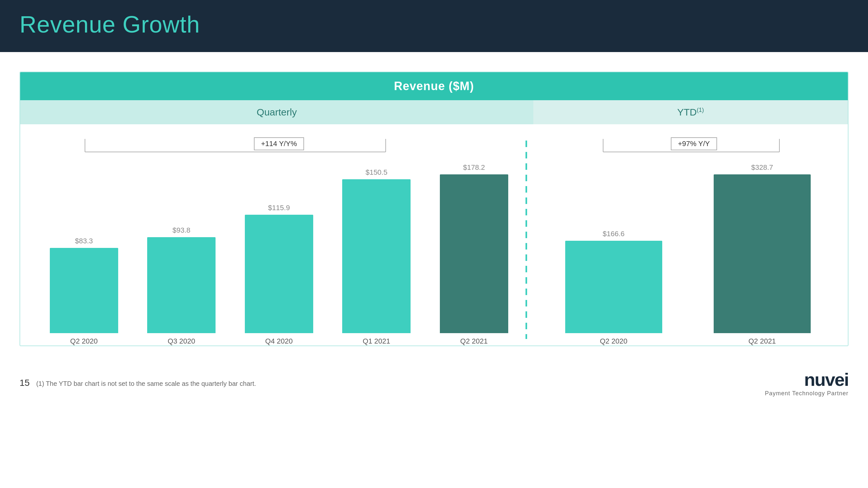 This screenshot has width=868, height=488. I want to click on chart-subheader: Quarterly YTD(1), so click(434, 112).